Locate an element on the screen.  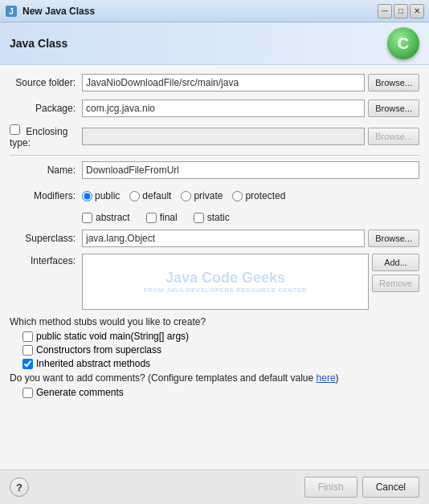
modifier-final-checkbox is located at coordinates (151, 218).